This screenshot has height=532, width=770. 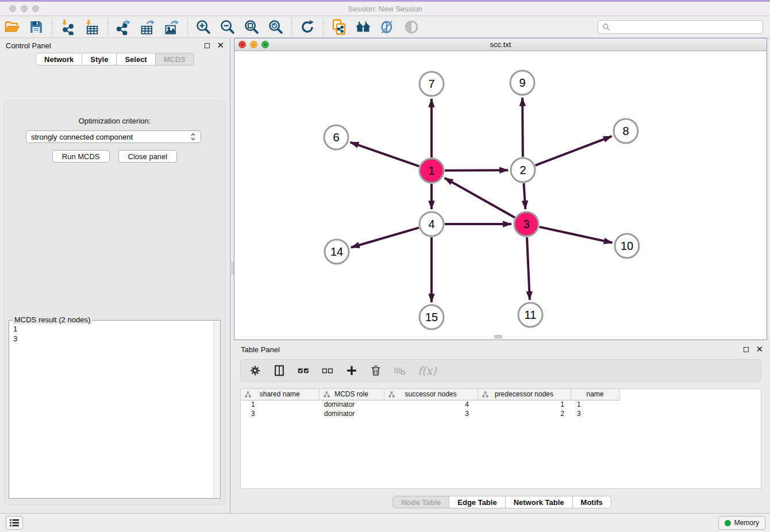 I want to click on close-panel-button: Close panel, so click(x=148, y=156).